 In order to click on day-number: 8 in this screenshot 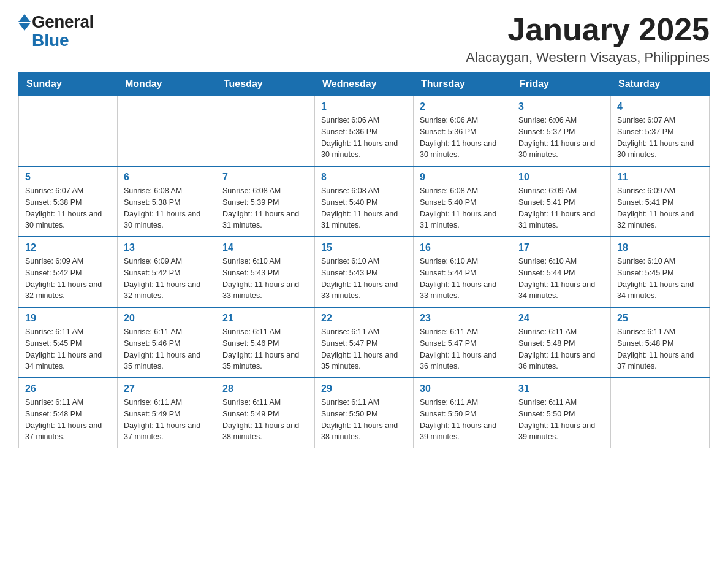, I will do `click(364, 177)`.